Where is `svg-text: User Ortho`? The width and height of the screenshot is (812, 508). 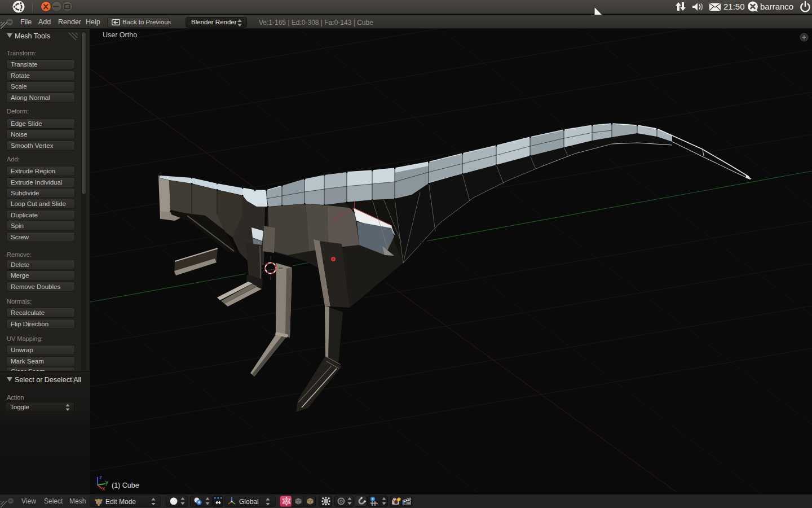
svg-text: User Ortho is located at coordinates (120, 35).